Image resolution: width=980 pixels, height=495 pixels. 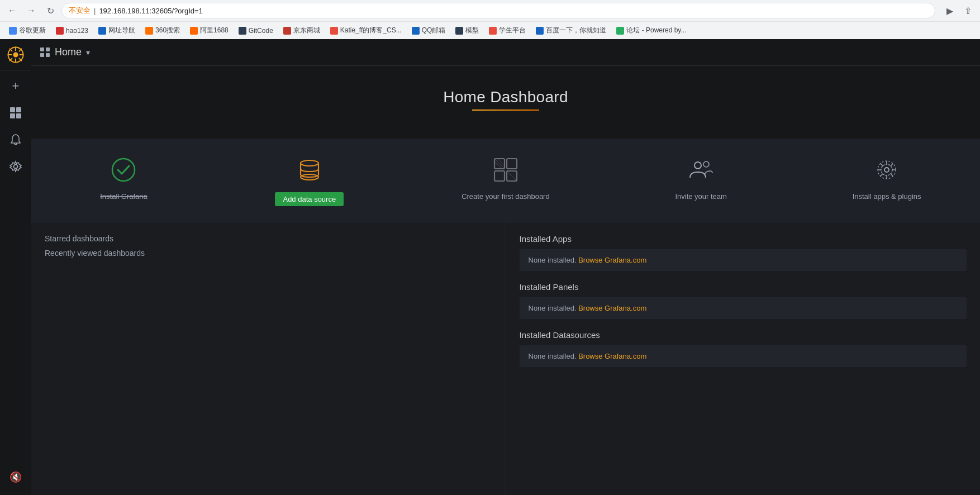 I want to click on dashboards-icon, so click(x=16, y=113).